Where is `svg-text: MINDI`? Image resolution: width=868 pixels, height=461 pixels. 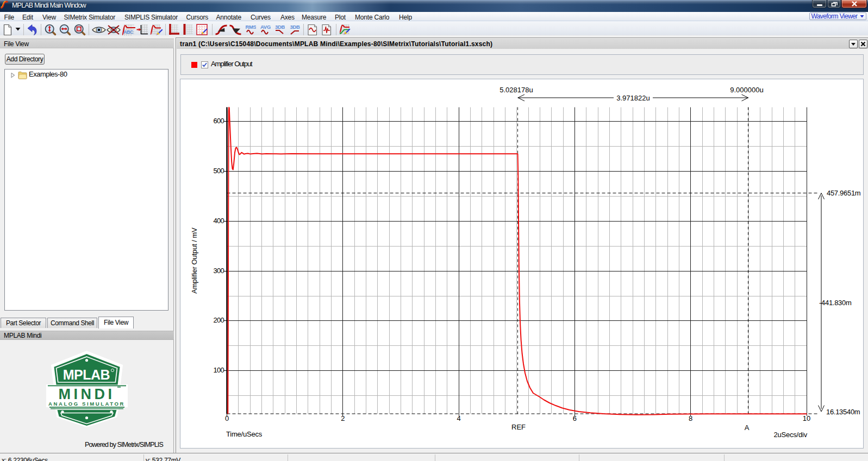 svg-text: MINDI is located at coordinates (87, 394).